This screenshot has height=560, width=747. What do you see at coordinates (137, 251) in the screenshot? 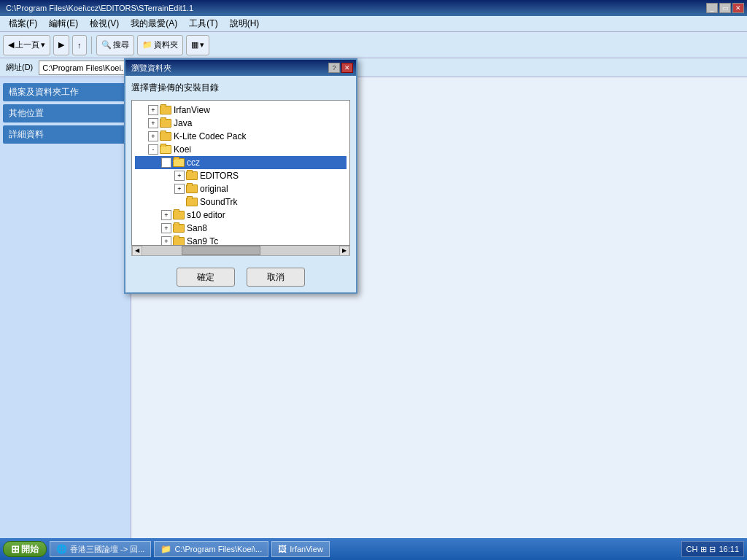
I see `scroll-left-arrow: ◀` at bounding box center [137, 251].